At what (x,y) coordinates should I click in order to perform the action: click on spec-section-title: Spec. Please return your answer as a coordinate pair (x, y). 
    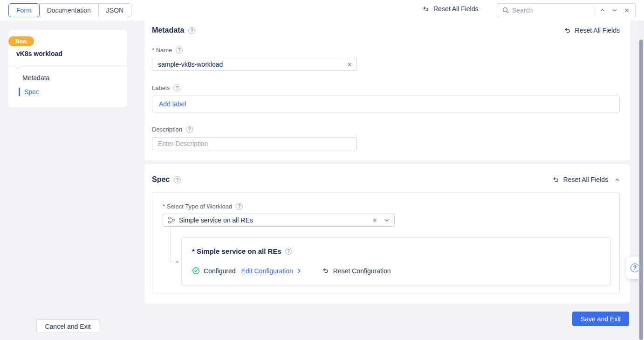
    Looking at the image, I should click on (161, 180).